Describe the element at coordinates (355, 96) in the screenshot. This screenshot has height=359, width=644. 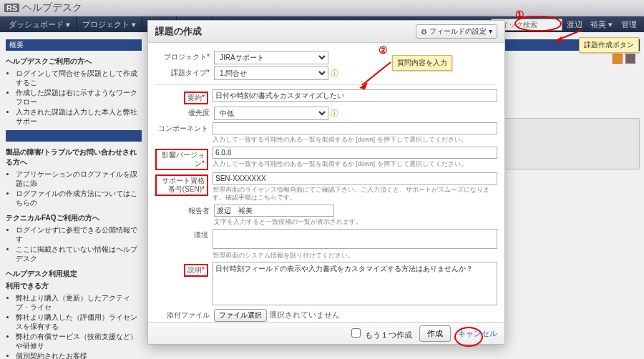
I see `summary-input` at that location.